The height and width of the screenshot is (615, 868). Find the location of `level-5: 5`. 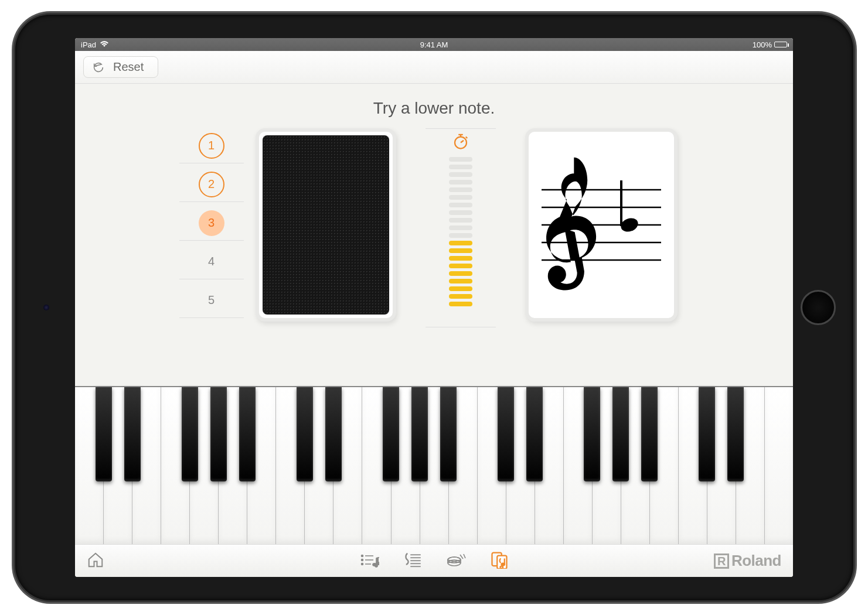

level-5: 5 is located at coordinates (212, 300).